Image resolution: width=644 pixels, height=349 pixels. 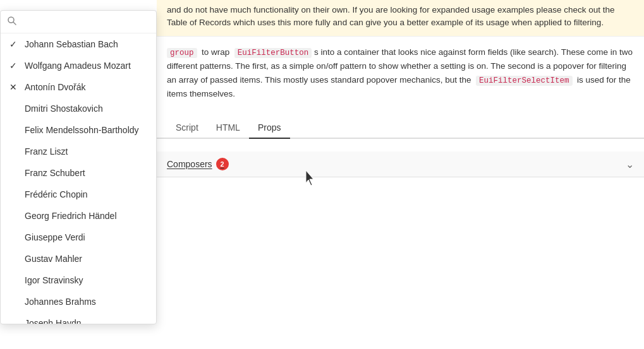 What do you see at coordinates (401, 128) in the screenshot?
I see `tabs-bar: ScriptHTMLProps` at bounding box center [401, 128].